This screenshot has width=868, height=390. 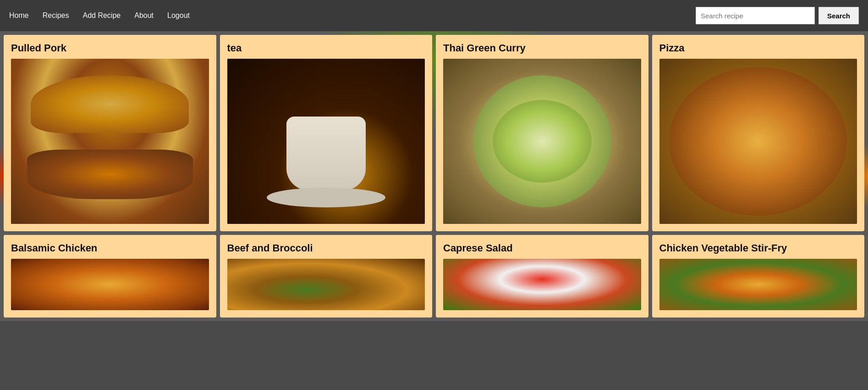 I want to click on tea-image, so click(x=326, y=141).